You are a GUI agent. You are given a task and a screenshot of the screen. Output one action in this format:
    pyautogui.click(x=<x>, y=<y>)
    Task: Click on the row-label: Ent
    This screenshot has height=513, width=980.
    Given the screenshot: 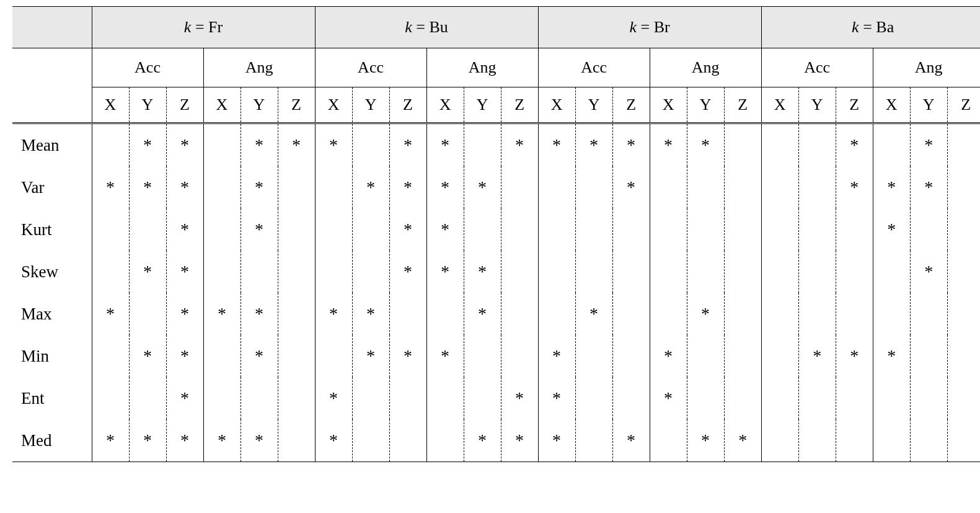 What is the action you would take?
    pyautogui.click(x=52, y=398)
    